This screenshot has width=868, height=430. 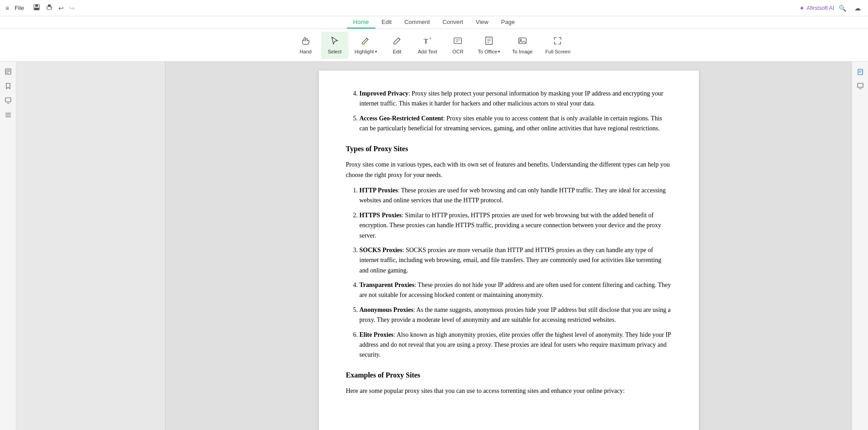 I want to click on to-image-icon, so click(x=522, y=42).